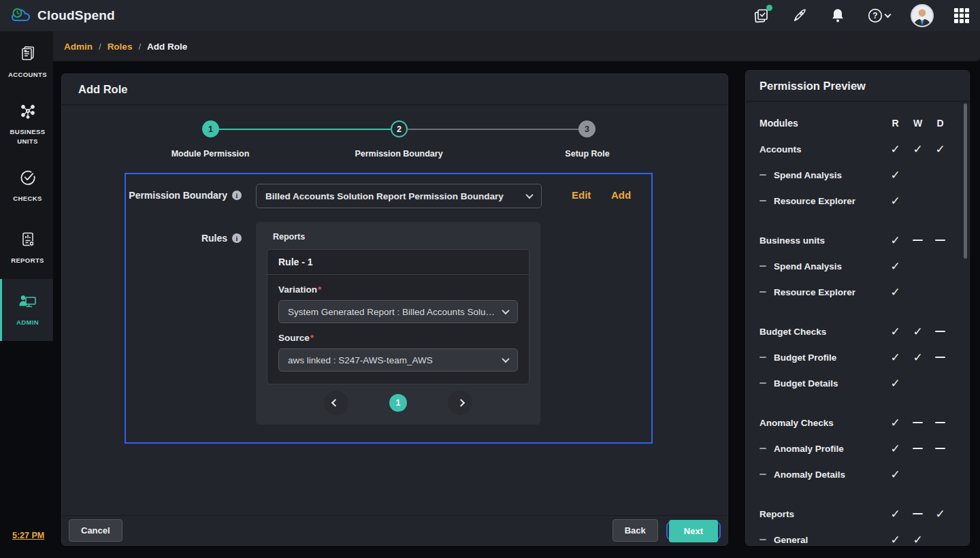  What do you see at coordinates (822, 540) in the screenshot?
I see `permission-row-label: General` at bounding box center [822, 540].